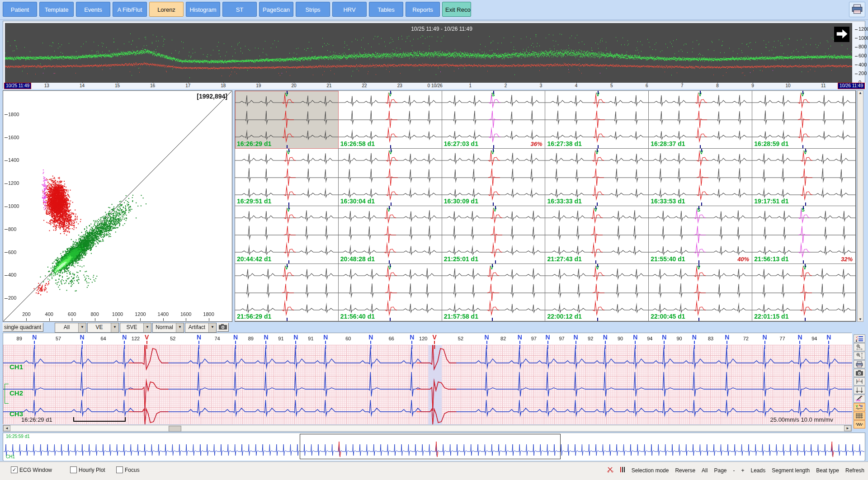 Image resolution: width=868 pixels, height=480 pixels. I want to click on strip-cell-21-56-29-d1: V21:56:29 d1, so click(287, 293).